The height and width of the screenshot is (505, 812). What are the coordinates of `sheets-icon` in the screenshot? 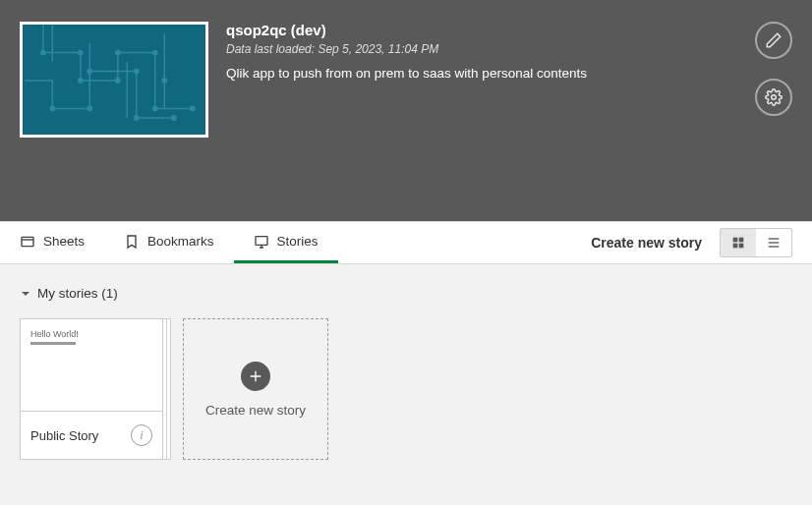 It's located at (28, 242).